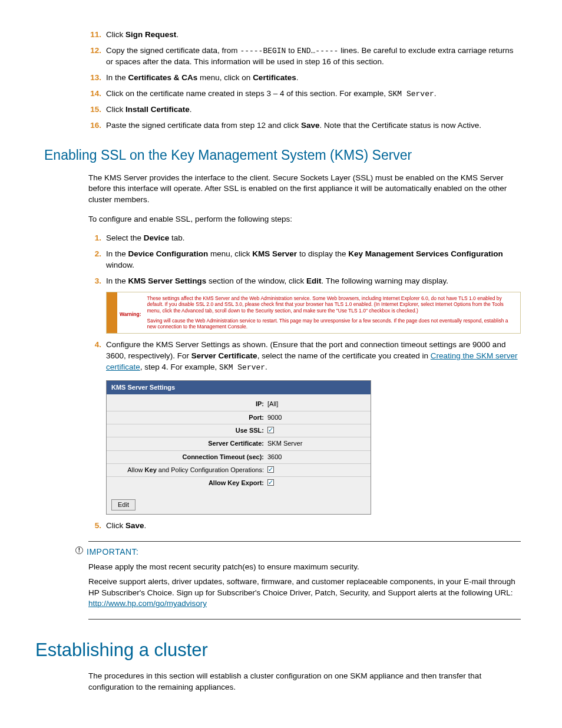 The width and height of the screenshot is (562, 728). What do you see at coordinates (95, 94) in the screenshot?
I see `step-number: 14.` at bounding box center [95, 94].